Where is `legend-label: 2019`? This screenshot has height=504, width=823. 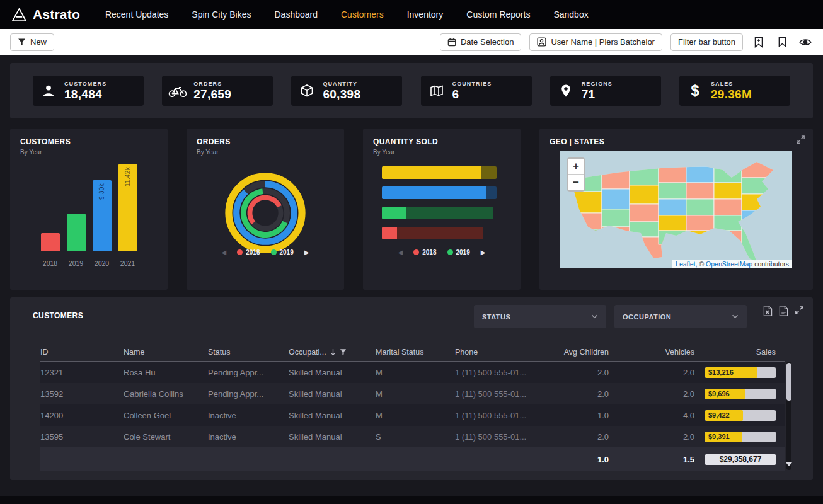
legend-label: 2019 is located at coordinates (287, 252).